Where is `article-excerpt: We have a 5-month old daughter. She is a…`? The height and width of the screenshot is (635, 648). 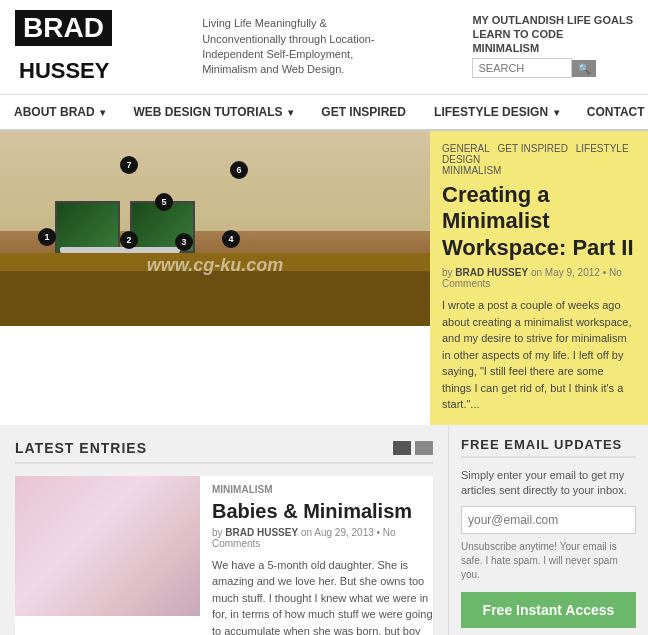 article-excerpt: We have a 5-month old daughter. She is a… is located at coordinates (322, 596).